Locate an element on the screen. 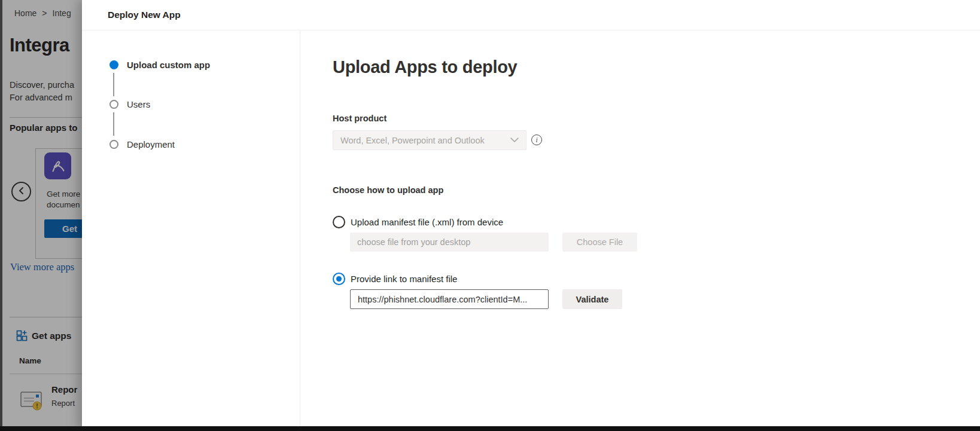 Image resolution: width=980 pixels, height=431 pixels. table-row: ! Repor Report is located at coordinates (48, 398).